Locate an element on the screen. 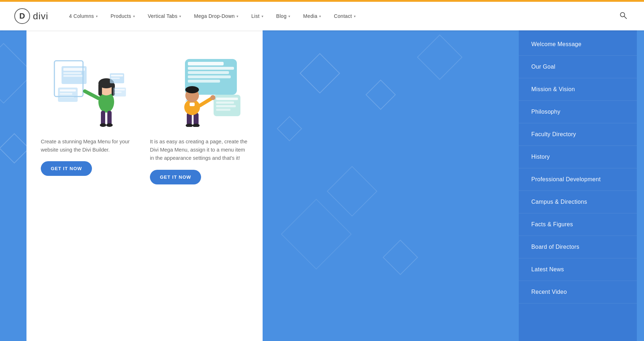 The image size is (644, 341). sidebar-item-mission-vision: Mission & Vision is located at coordinates (578, 89).